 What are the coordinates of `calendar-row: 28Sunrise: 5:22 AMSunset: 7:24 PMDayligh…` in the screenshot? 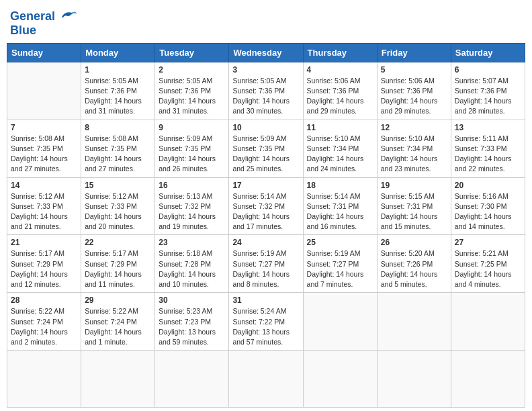 It's located at (266, 322).